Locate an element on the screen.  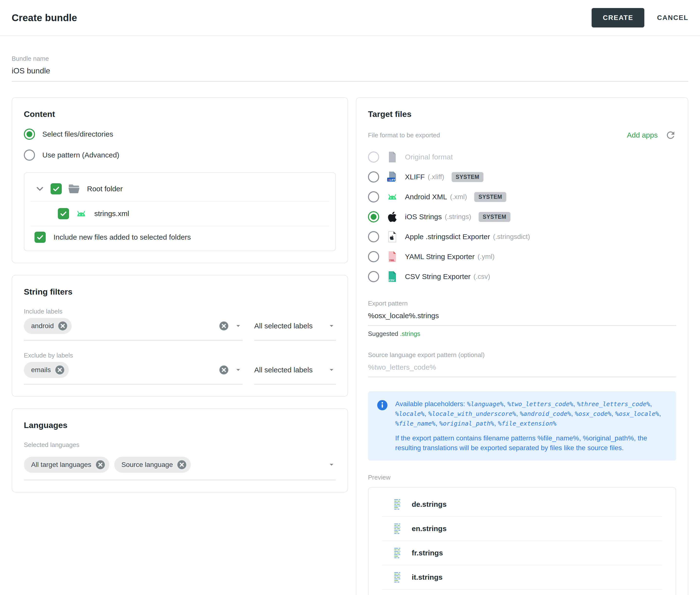
format-option: CSV String Exporter (.csv) is located at coordinates (522, 277).